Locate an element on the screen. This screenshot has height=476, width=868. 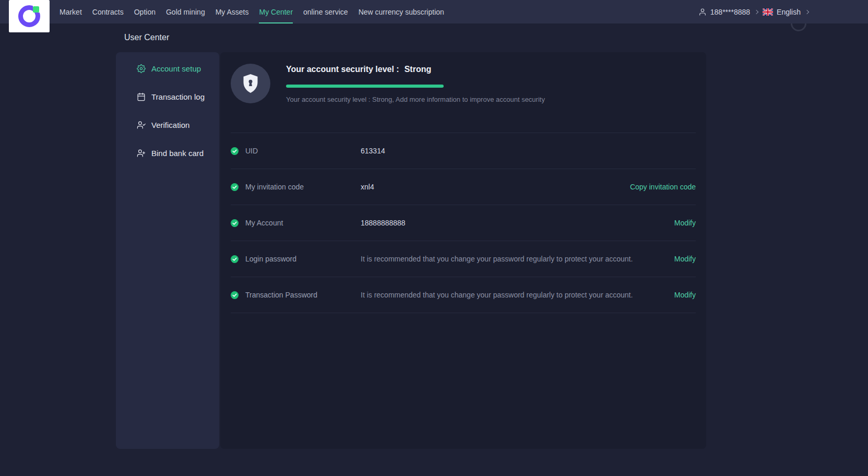
main-nav: Market Contracts Option Gold mining My A… is located at coordinates (252, 11).